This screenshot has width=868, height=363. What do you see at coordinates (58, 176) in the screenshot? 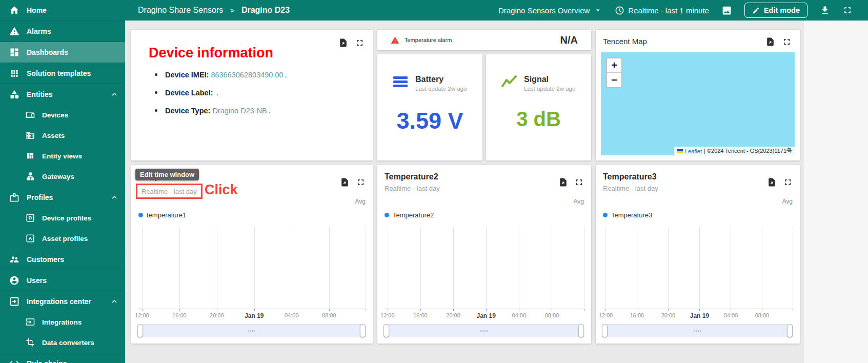
I see `sidebar-item-label: Gateways` at bounding box center [58, 176].